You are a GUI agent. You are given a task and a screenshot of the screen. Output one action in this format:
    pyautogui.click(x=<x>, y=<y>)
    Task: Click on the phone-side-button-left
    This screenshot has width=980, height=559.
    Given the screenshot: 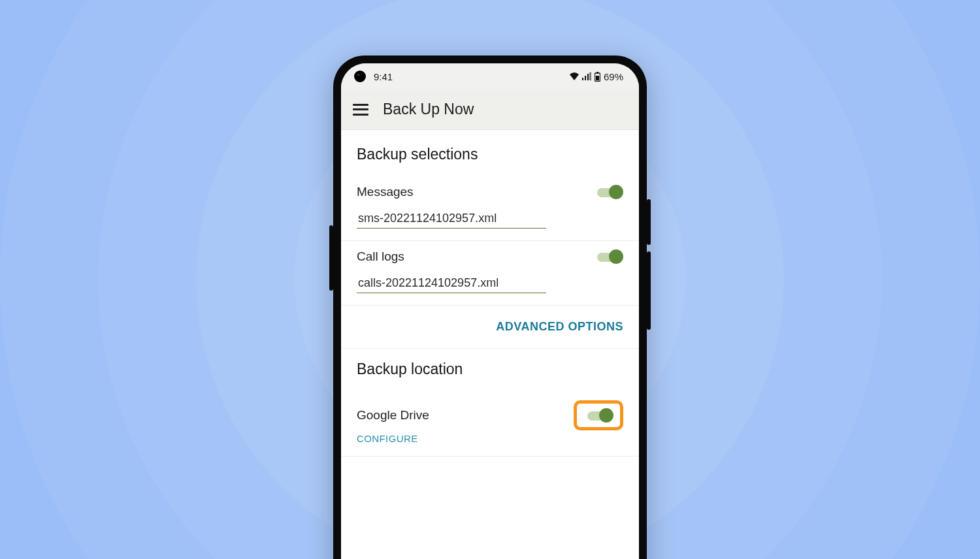 What is the action you would take?
    pyautogui.click(x=331, y=258)
    